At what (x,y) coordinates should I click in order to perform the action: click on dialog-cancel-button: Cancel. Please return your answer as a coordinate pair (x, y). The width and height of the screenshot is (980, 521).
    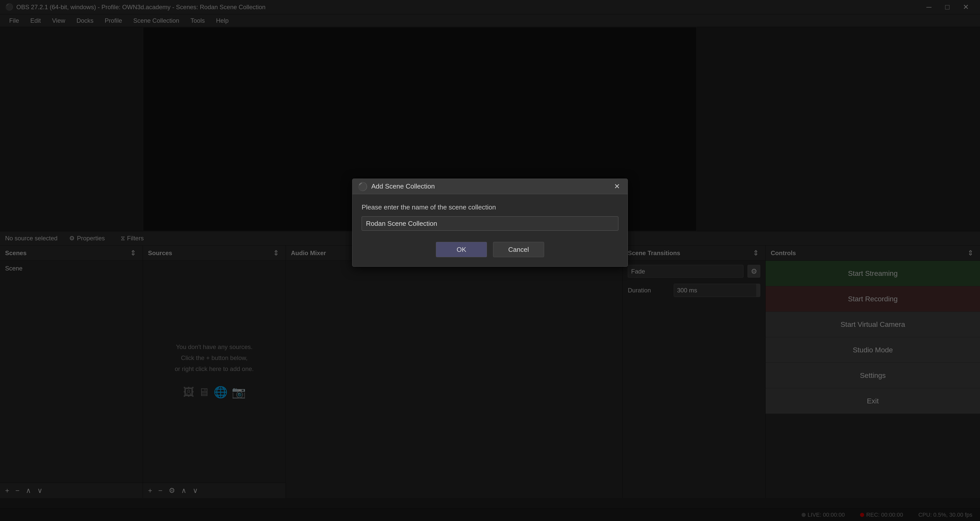
    Looking at the image, I should click on (519, 249).